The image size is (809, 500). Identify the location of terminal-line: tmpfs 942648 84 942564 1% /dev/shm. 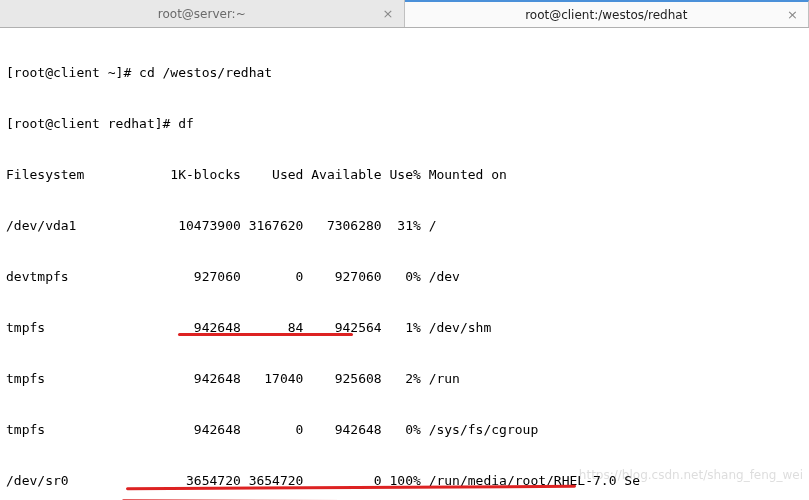
(404, 328).